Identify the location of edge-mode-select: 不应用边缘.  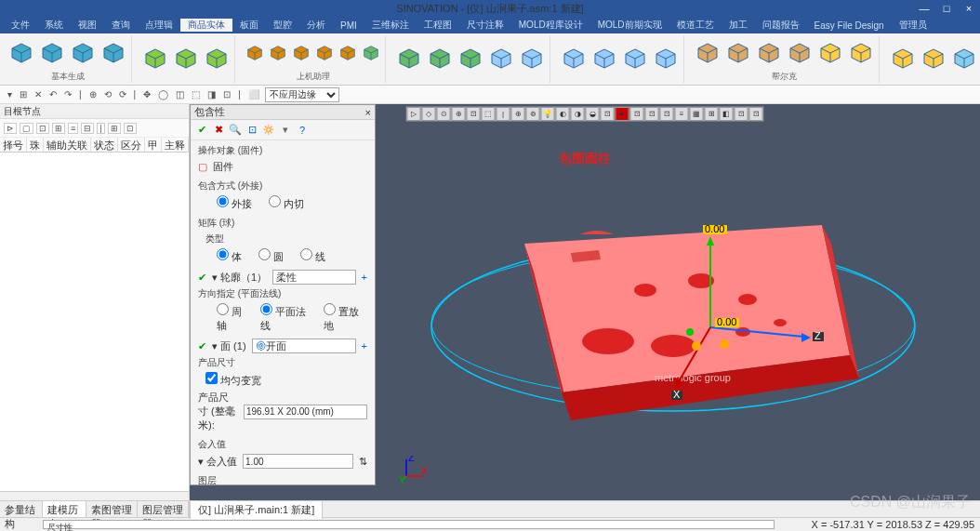
(302, 95).